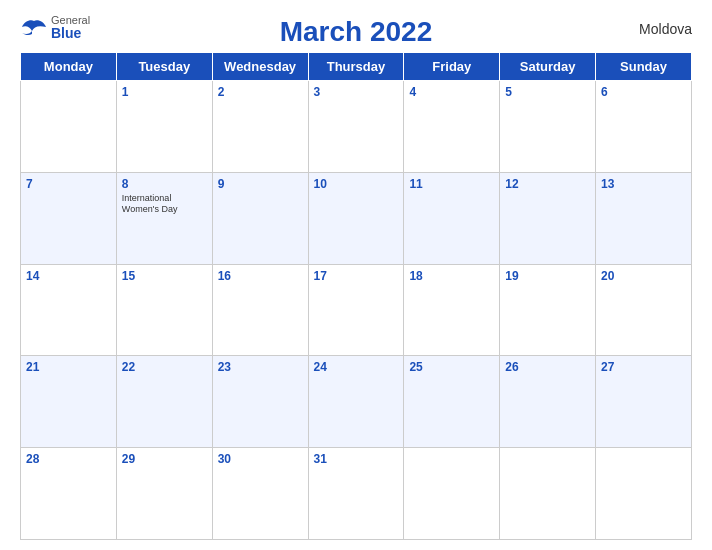 Image resolution: width=712 pixels, height=550 pixels. I want to click on day-number: 7, so click(68, 184).